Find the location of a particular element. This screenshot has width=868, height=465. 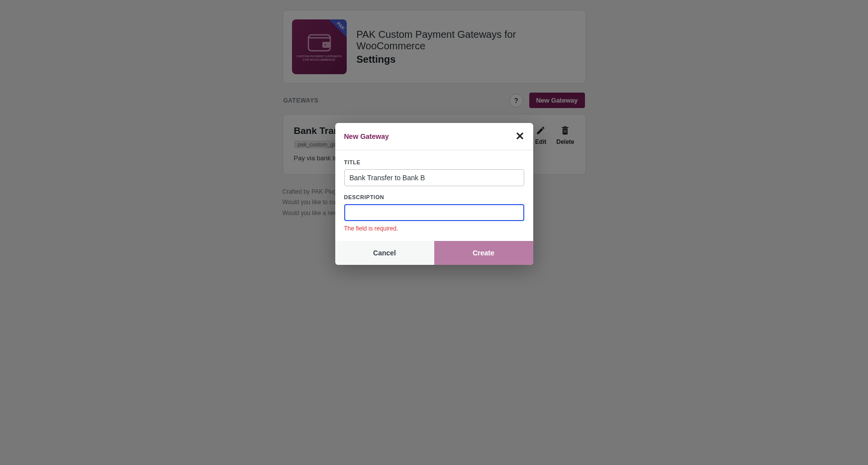

description-error: The field is required. is located at coordinates (434, 229).